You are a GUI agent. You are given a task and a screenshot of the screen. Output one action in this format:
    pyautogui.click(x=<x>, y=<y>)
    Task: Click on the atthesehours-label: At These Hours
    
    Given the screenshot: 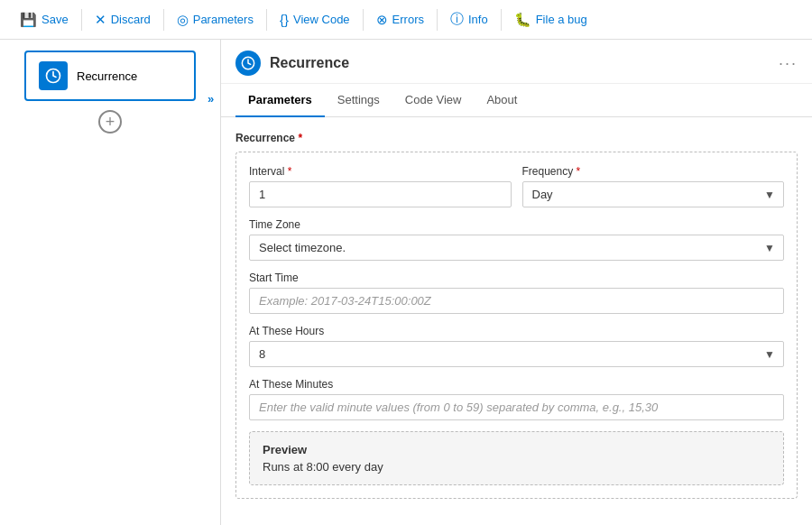 What is the action you would take?
    pyautogui.click(x=516, y=331)
    